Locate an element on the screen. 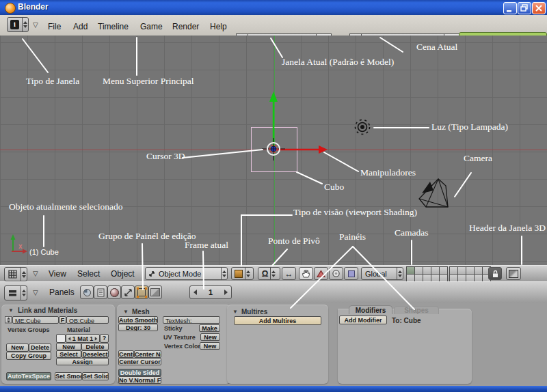 The image size is (547, 392). center-new-button: Center Ne is located at coordinates (148, 354).